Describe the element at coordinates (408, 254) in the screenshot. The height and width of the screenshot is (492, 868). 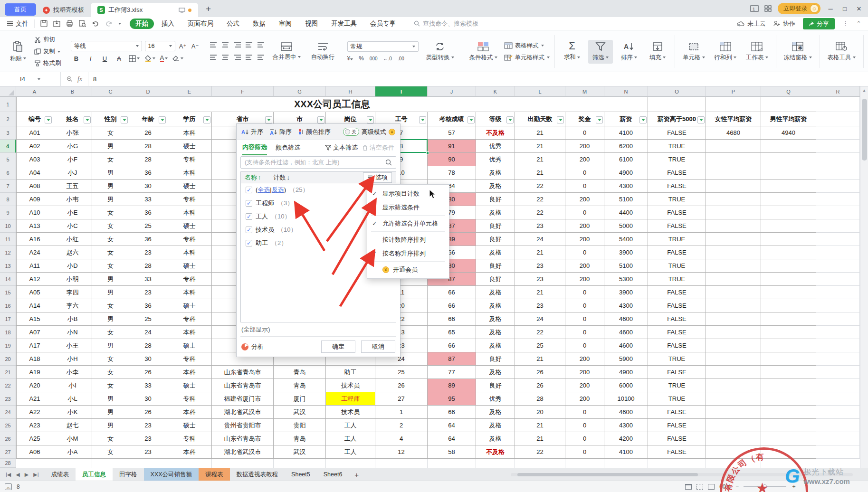
I see `option-按名称升序排列: ✓按名称升序排列` at that location.